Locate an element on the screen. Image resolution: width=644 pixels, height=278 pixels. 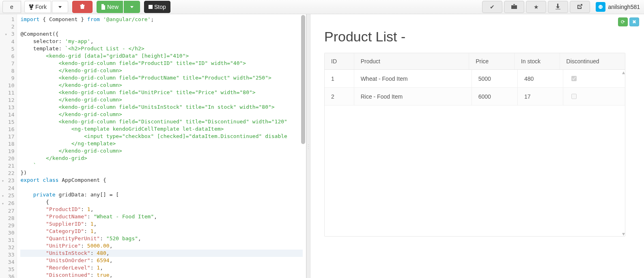
new-label: New is located at coordinates (113, 7).